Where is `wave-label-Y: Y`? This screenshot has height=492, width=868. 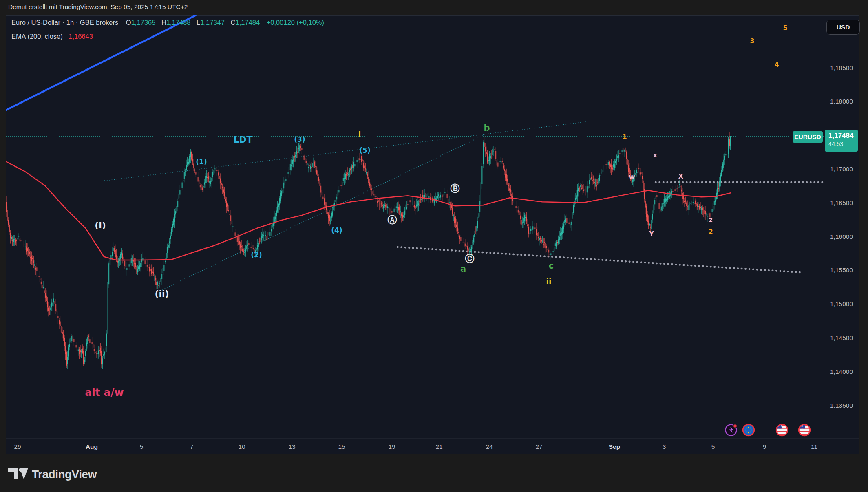
wave-label-Y: Y is located at coordinates (652, 234).